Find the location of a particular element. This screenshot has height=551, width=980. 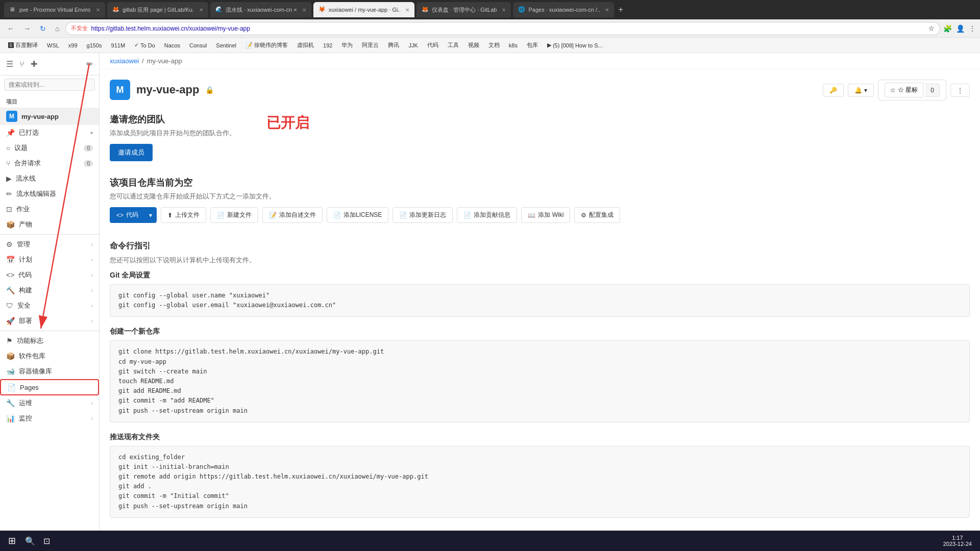

task-view-button: ⊡ is located at coordinates (47, 541).